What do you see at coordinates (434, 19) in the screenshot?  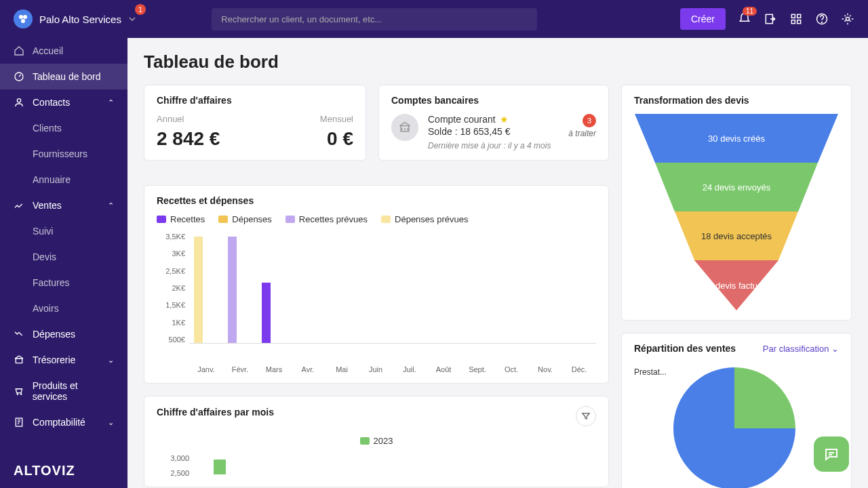 I see `topbar: Palo Alto Services 1 Créer 11` at bounding box center [434, 19].